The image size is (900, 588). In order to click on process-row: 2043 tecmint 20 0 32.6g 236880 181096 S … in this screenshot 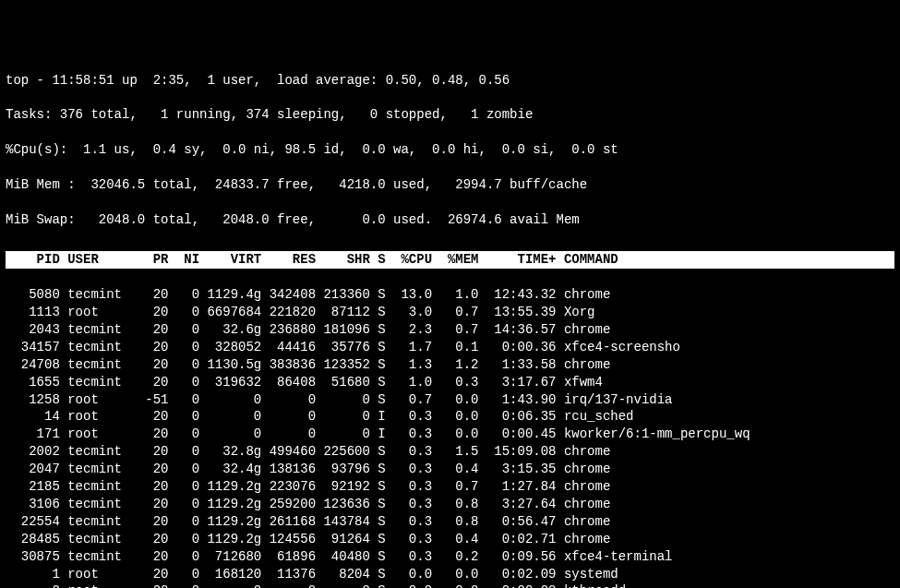, I will do `click(450, 330)`.